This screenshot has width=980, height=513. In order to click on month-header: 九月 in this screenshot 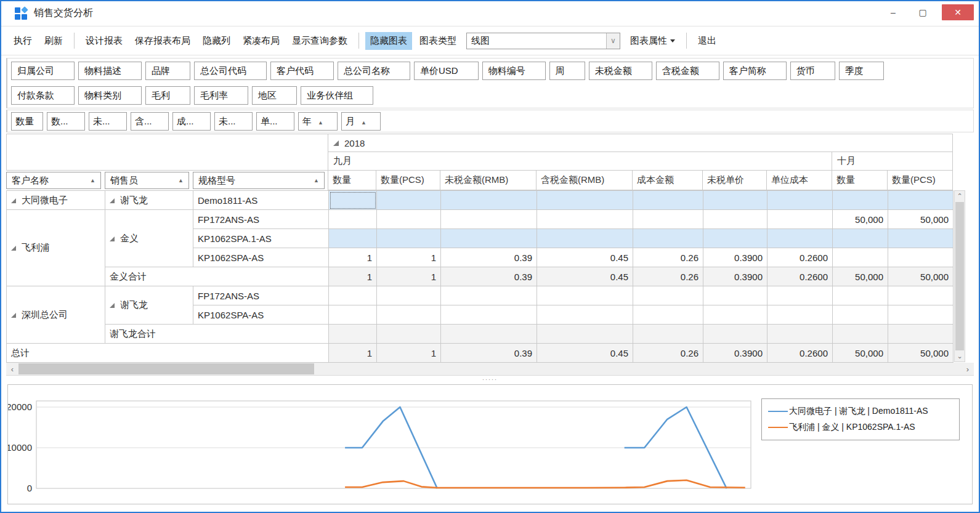, I will do `click(580, 161)`.